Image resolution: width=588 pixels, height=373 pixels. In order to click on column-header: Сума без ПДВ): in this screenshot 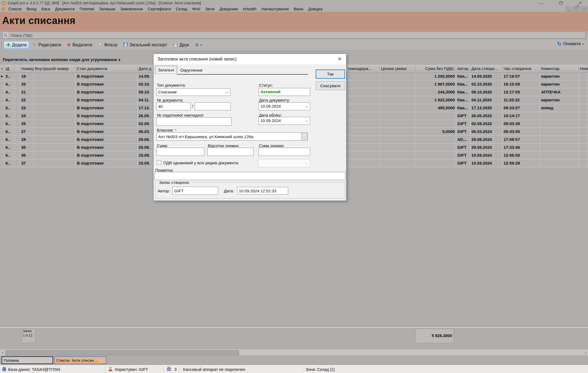, I will do `click(436, 69)`.